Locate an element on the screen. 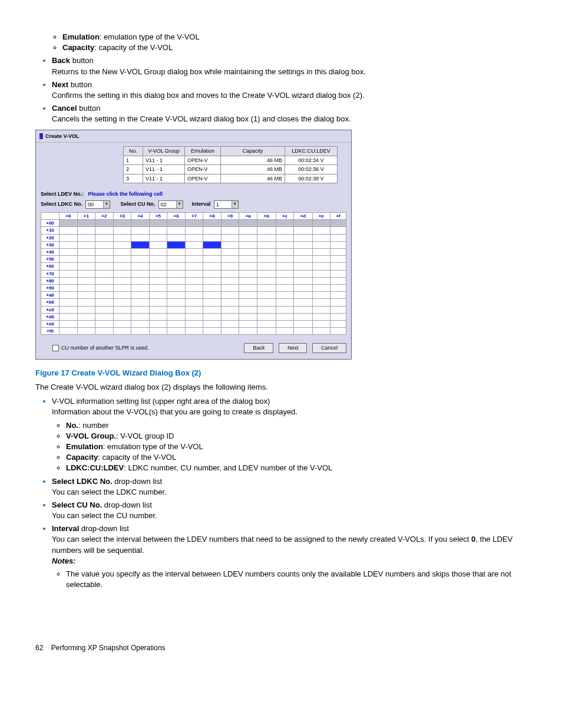 Image resolution: width=562 pixels, height=728 pixels. interval-dropdown: 1▼ is located at coordinates (226, 205).